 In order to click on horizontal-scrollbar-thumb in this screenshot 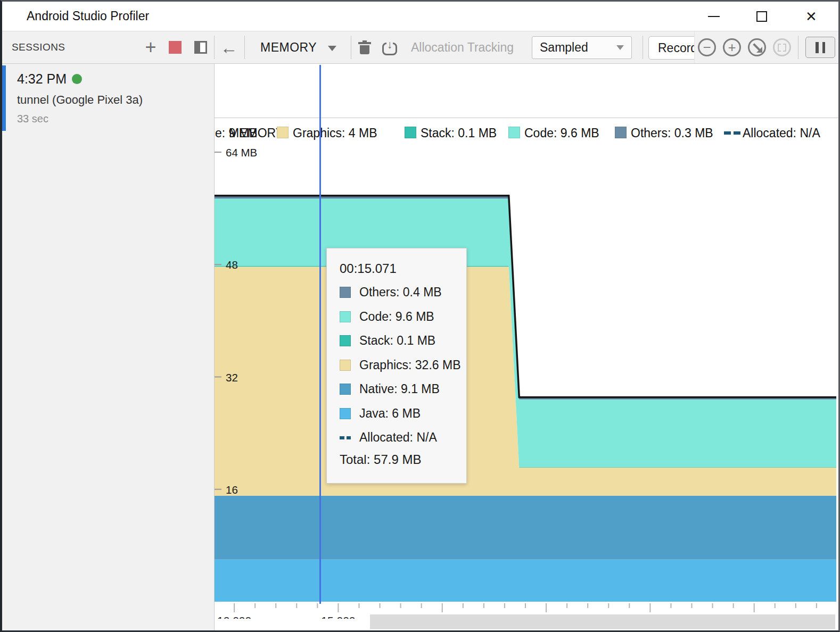, I will do `click(603, 622)`.